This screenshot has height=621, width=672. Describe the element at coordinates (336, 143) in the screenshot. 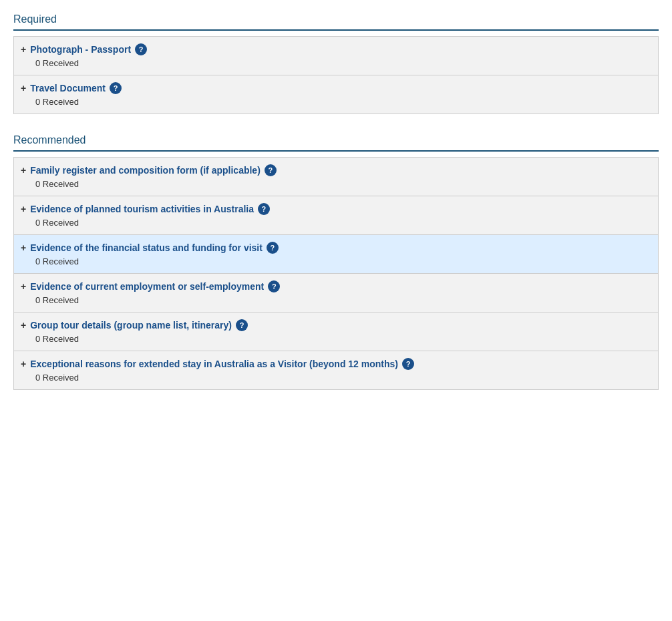

I see `recommended-heading: Recommended` at that location.